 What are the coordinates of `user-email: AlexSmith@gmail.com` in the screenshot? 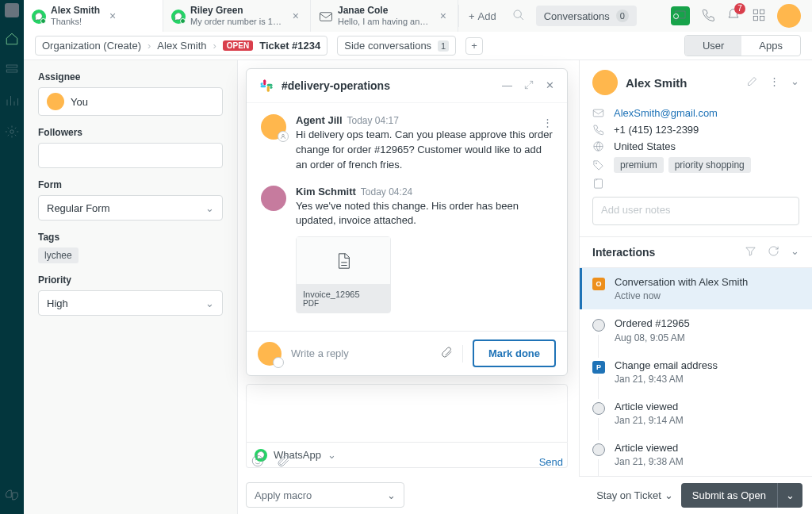 It's located at (666, 113).